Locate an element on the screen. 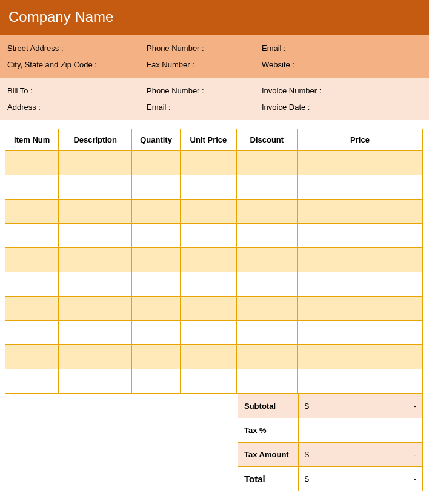  bill-to-block: Bill To : Phone Number : Invoice Number … is located at coordinates (215, 99).